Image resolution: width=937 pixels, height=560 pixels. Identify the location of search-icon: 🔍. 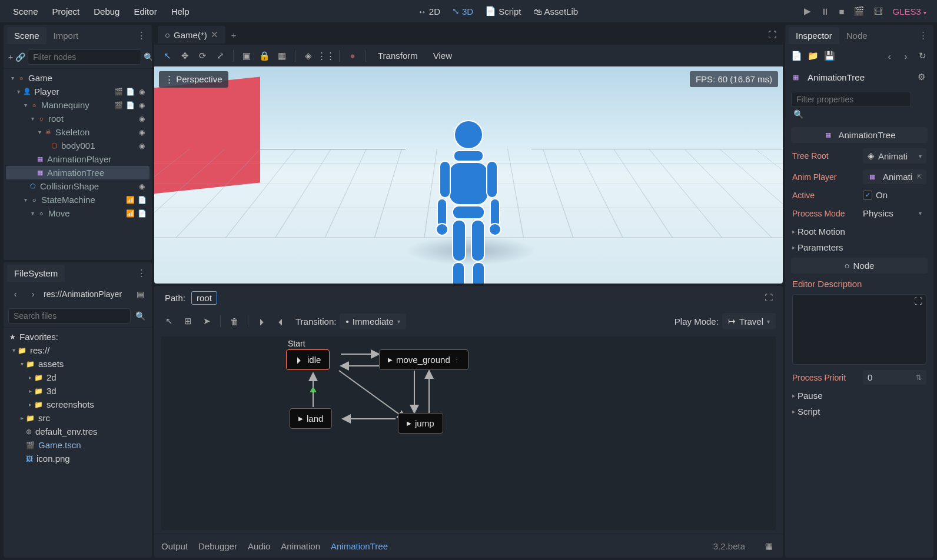
(148, 57).